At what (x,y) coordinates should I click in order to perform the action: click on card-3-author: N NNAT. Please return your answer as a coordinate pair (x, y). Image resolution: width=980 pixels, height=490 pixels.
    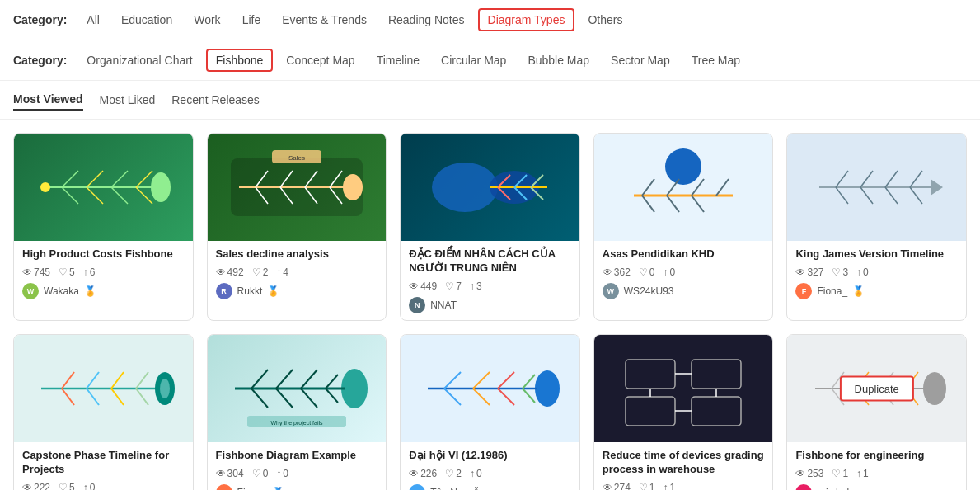
    Looking at the image, I should click on (490, 305).